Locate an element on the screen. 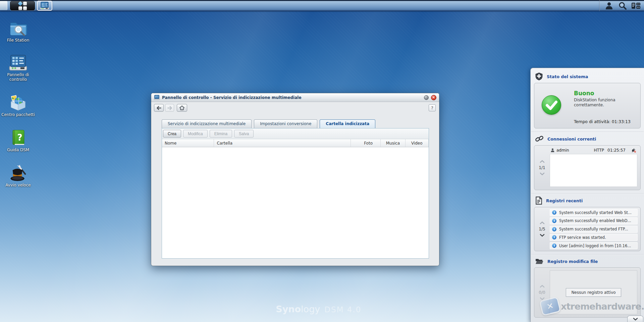 This screenshot has width=644, height=322. widget-section-title: Registro modifica file is located at coordinates (573, 262).